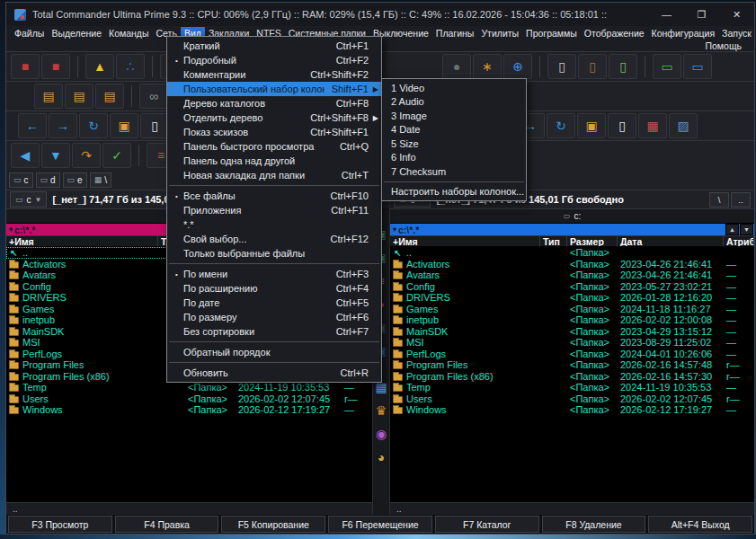  What do you see at coordinates (746, 230) in the screenshot?
I see `right-sort-down-button: ▼` at bounding box center [746, 230].